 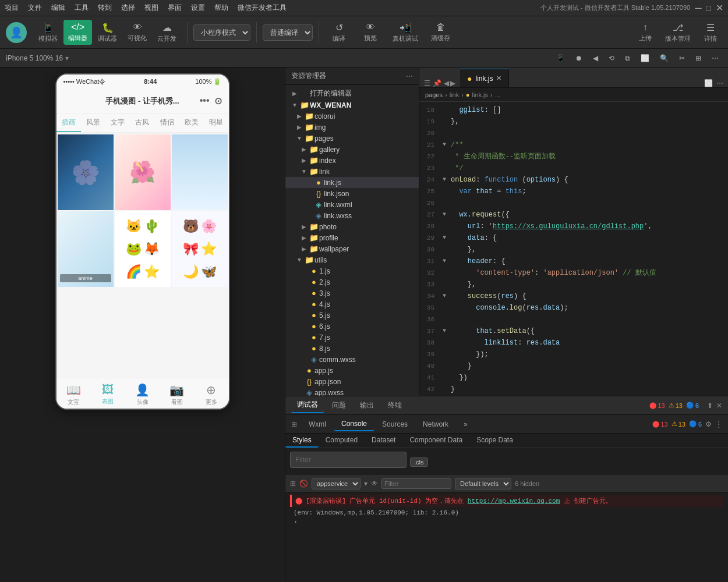 What do you see at coordinates (453, 83) in the screenshot?
I see `tab-forward-icon: ▶` at bounding box center [453, 83].